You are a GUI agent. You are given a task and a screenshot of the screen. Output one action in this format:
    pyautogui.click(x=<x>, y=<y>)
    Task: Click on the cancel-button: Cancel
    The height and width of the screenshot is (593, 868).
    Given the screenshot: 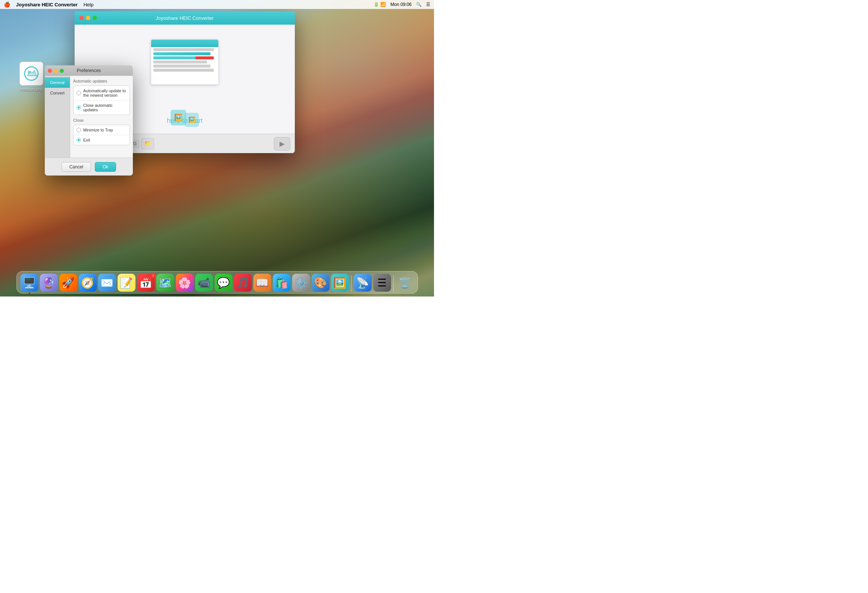 What is the action you would take?
    pyautogui.click(x=76, y=167)
    